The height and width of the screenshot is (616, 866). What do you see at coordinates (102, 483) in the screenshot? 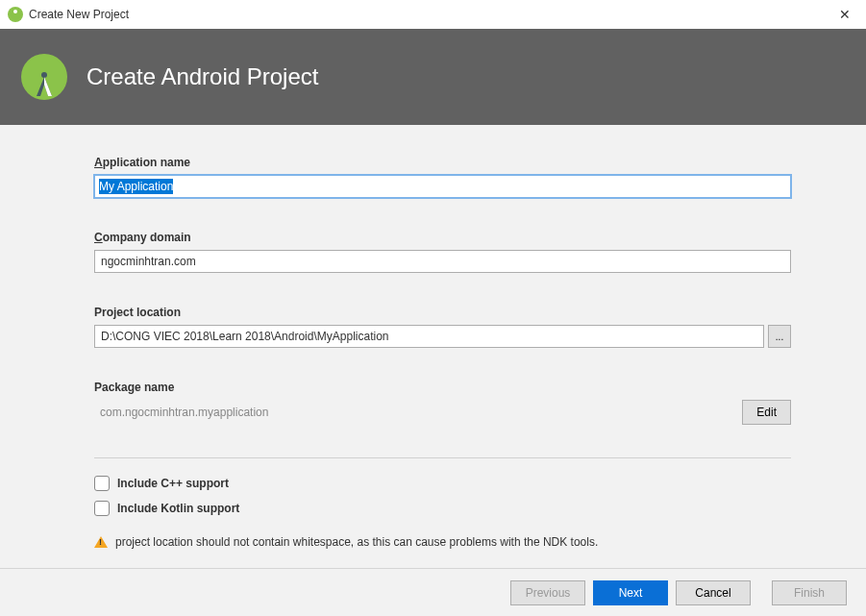
I see `cpp-checkbox` at bounding box center [102, 483].